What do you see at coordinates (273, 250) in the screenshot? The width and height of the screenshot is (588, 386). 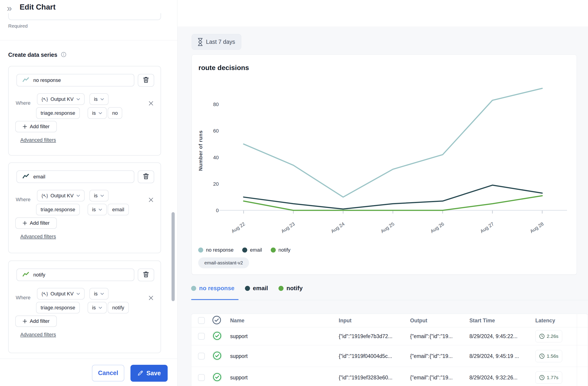 I see `legend-dot` at bounding box center [273, 250].